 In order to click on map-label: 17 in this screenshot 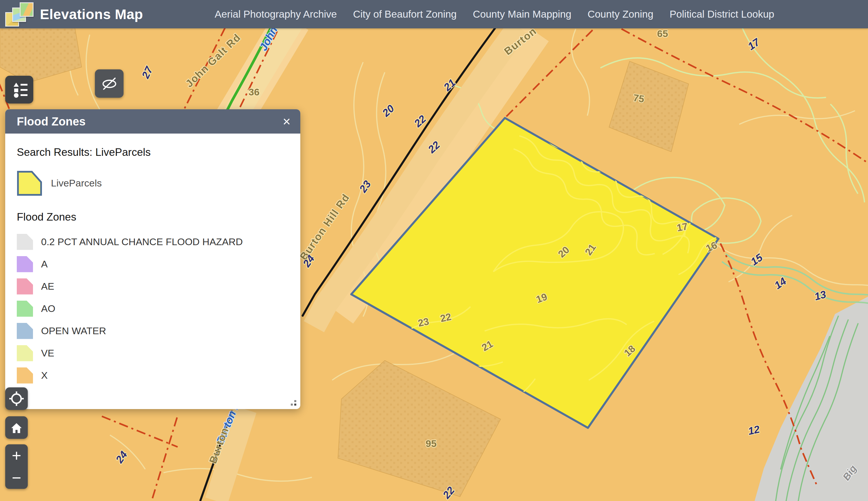, I will do `click(682, 227)`.